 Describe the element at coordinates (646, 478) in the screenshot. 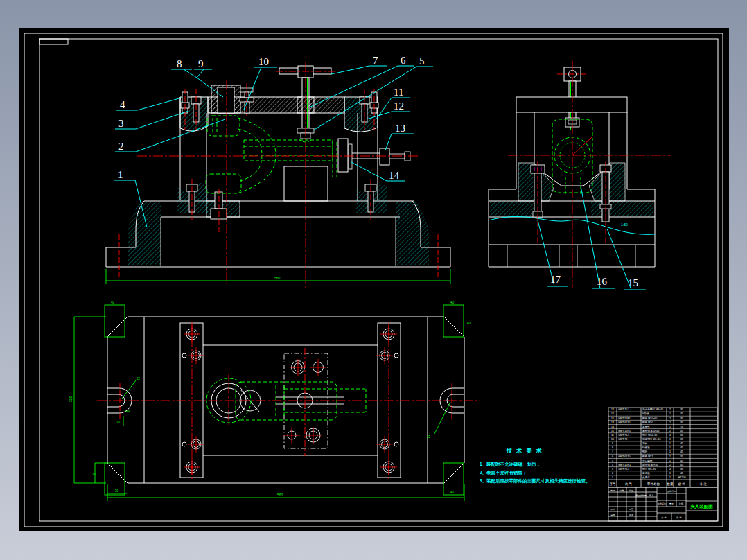

I see `bom-row-cell: 夹具体` at that location.